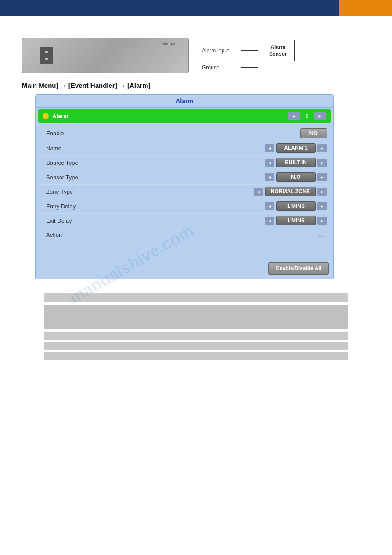 The width and height of the screenshot is (392, 555). What do you see at coordinates (248, 51) in the screenshot?
I see `alarm-input-line: Alarm Input Alarm Sensor` at bounding box center [248, 51].